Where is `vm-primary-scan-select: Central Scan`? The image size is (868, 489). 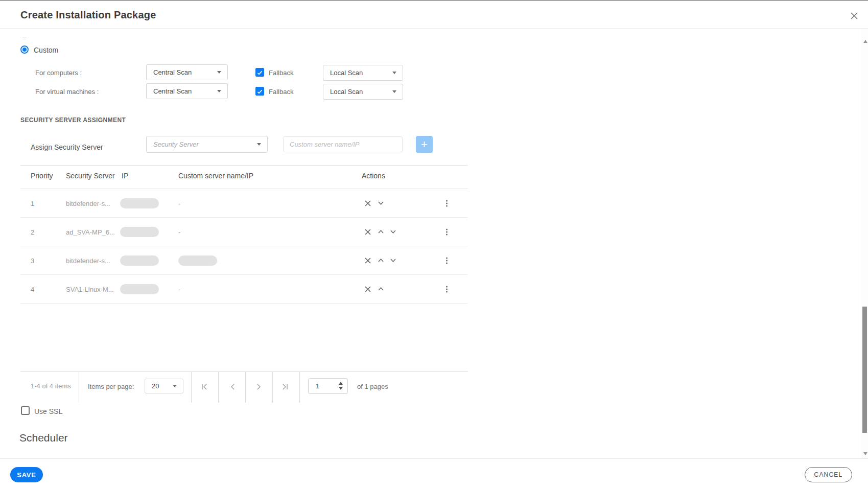
vm-primary-scan-select: Central Scan is located at coordinates (187, 91).